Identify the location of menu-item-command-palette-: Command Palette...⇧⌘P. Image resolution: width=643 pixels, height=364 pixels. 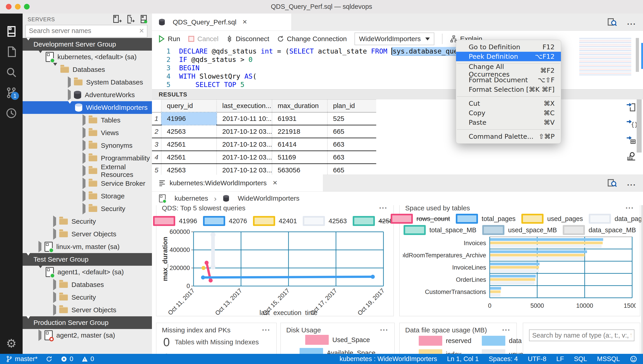
(508, 136).